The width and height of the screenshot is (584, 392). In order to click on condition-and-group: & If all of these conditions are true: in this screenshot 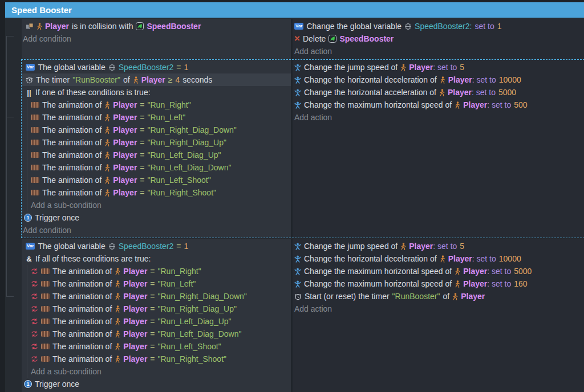, I will do `click(156, 259)`.